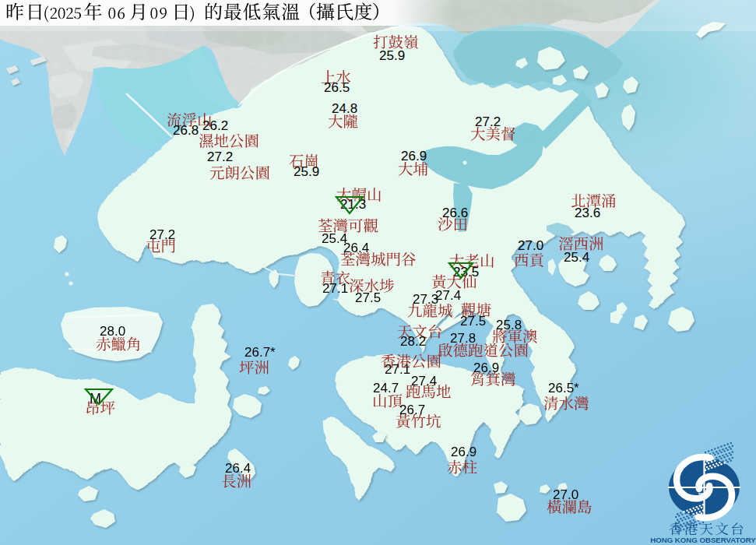  What do you see at coordinates (509, 325) in the screenshot?
I see `svg-text: 25.8` at bounding box center [509, 325].